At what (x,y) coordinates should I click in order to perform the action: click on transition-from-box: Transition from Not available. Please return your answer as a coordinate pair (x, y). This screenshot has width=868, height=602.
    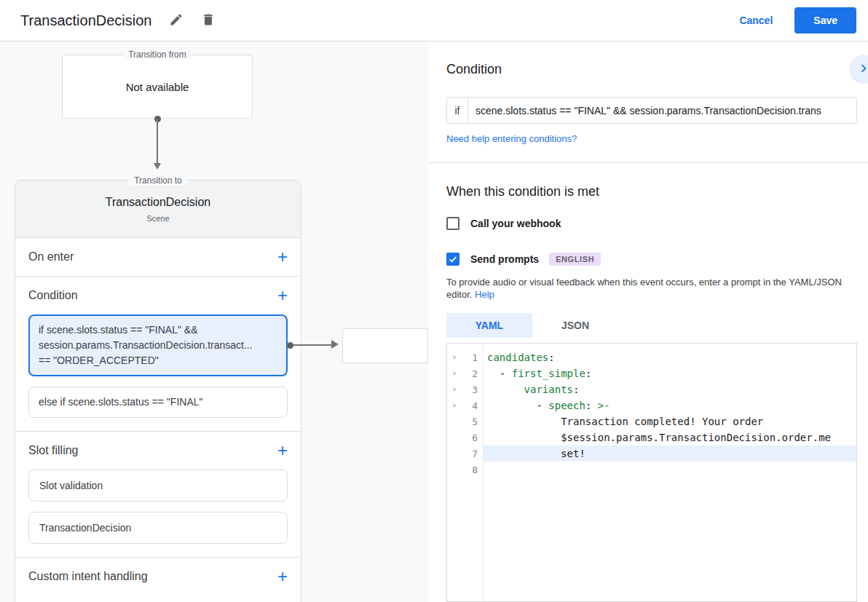
    Looking at the image, I should click on (157, 87).